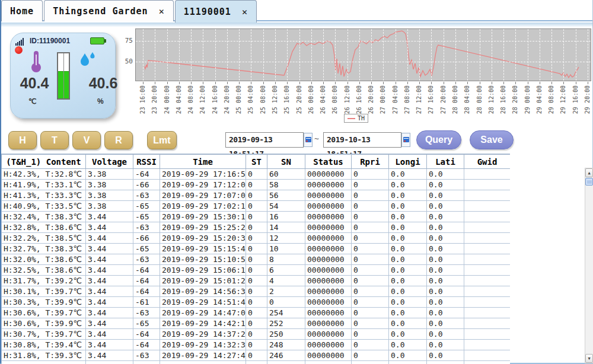  Describe the element at coordinates (256, 196) in the screenshot. I see `table-row: H:41.3%, T:33.3℃3.38-632019-09-29 17:07:…` at that location.